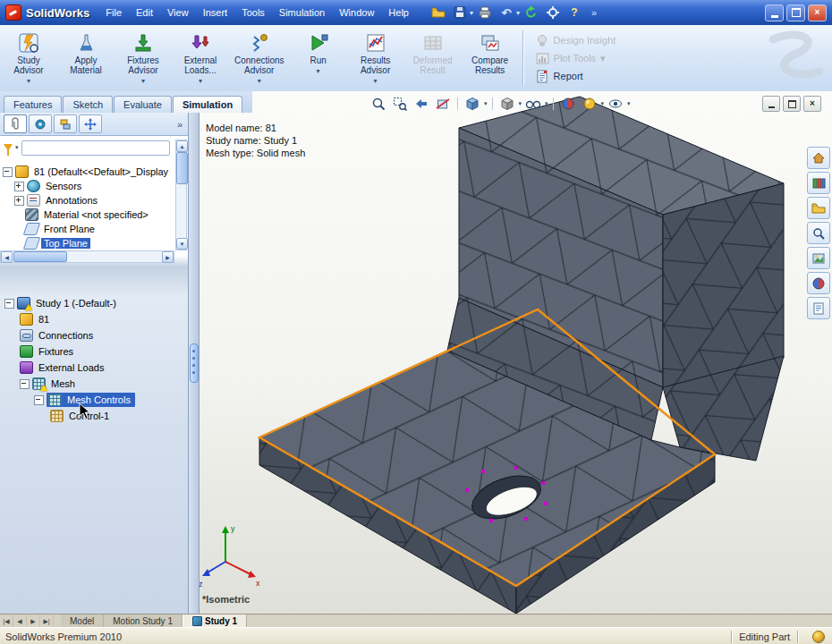  What do you see at coordinates (471, 13) in the screenshot?
I see `save-dropdown-caret-icon: ▾` at bounding box center [471, 13].